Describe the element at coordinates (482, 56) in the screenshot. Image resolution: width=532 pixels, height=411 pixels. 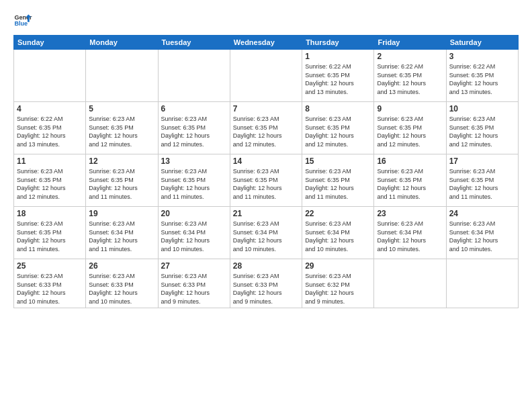
I see `day-number: 3` at that location.